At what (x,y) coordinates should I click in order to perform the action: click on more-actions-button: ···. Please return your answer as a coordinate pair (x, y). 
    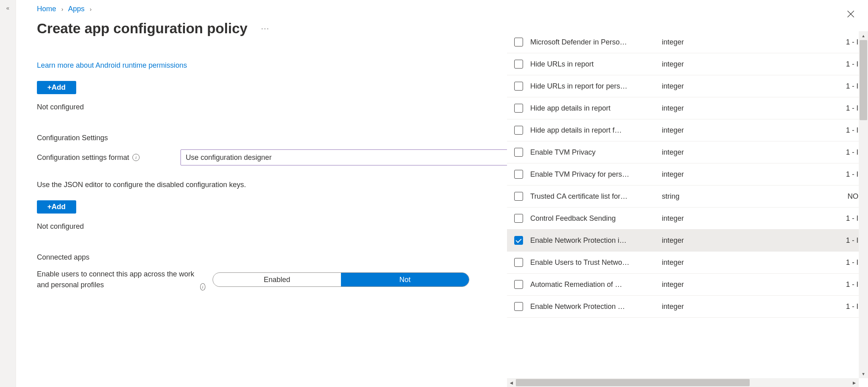
    Looking at the image, I should click on (266, 29).